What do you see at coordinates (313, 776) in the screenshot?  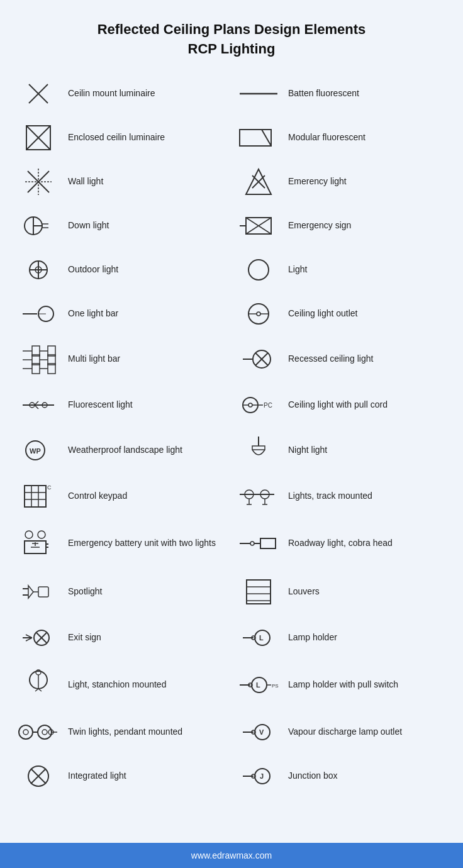 I see `item-label: Junction box` at bounding box center [313, 776].